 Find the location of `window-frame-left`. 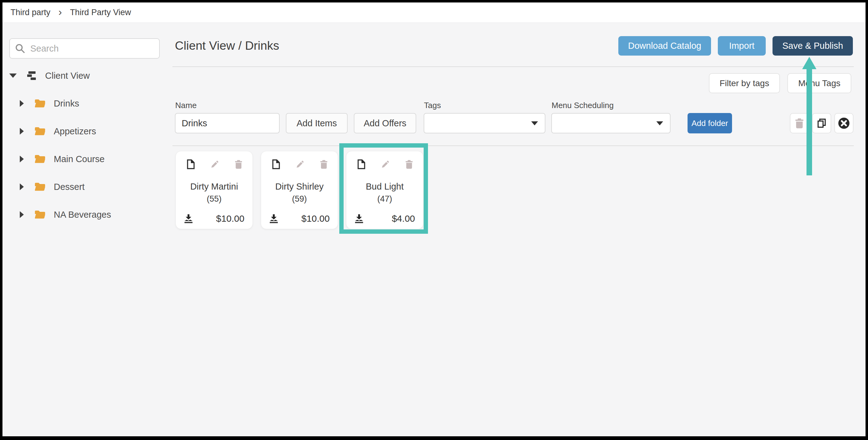

window-frame-left is located at coordinates (1, 220).